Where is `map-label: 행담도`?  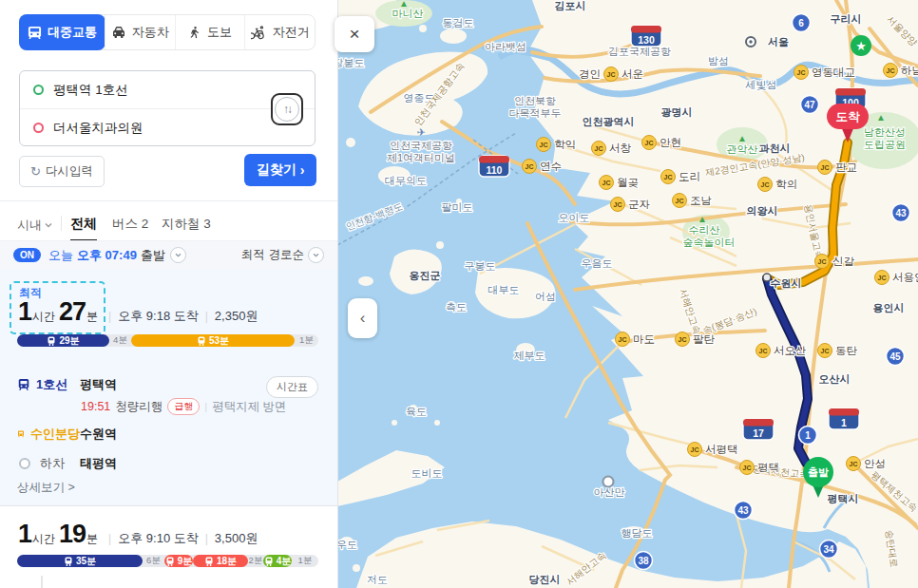
map-label: 행담도 is located at coordinates (637, 533).